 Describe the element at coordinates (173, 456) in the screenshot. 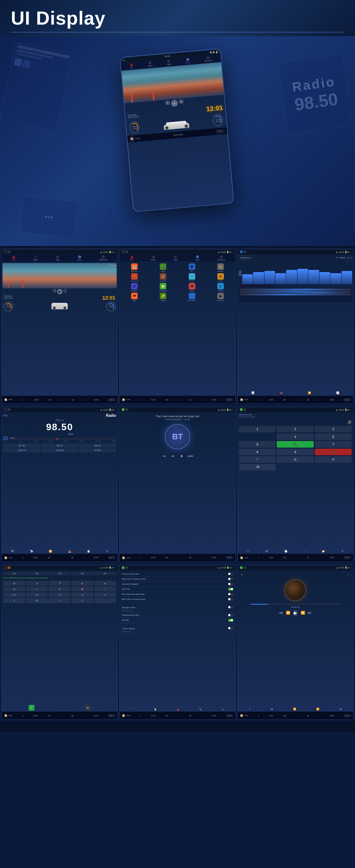

I see `bt-next-prev: ⏭` at that location.